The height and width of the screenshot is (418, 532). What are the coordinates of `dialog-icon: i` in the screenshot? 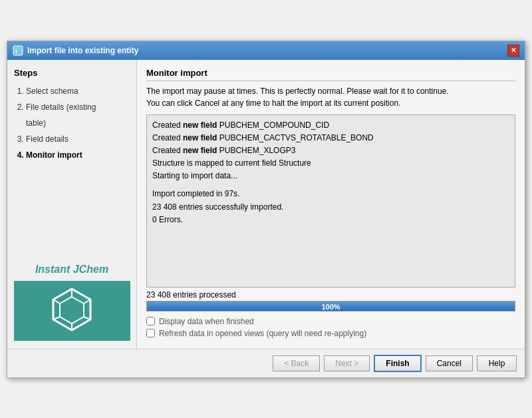 It's located at (18, 51).